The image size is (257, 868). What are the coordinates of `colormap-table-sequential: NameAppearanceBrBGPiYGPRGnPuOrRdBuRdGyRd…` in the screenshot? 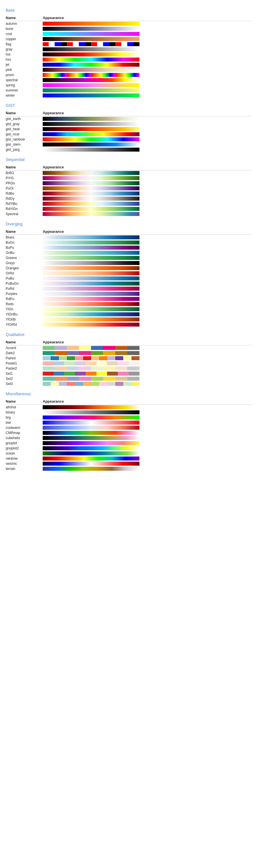 It's located at (128, 190).